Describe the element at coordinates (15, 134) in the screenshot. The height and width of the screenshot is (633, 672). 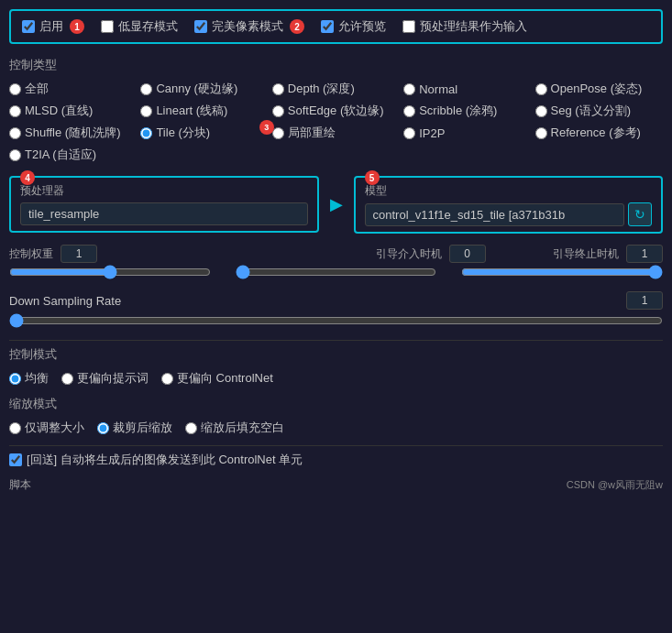
I see `radio-shuffle` at that location.